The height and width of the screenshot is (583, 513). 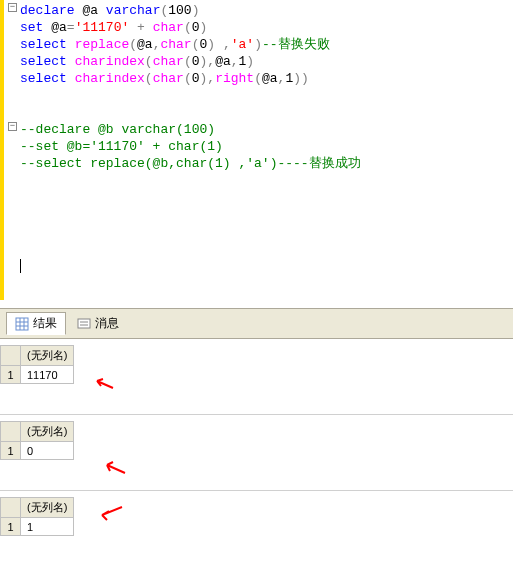 What do you see at coordinates (20, 266) in the screenshot?
I see `text-cursor` at bounding box center [20, 266].